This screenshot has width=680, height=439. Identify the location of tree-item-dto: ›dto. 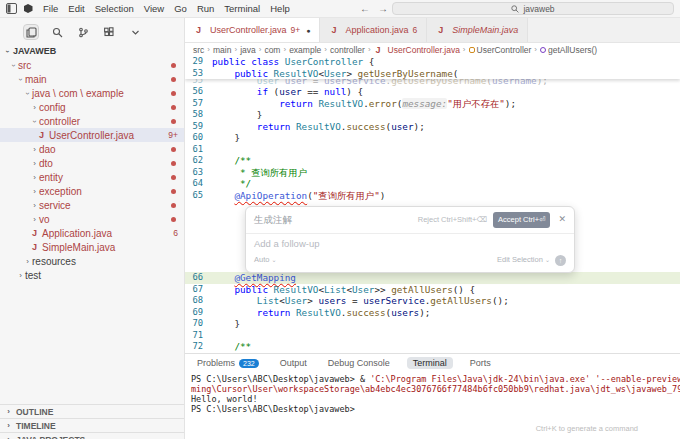
(92, 163).